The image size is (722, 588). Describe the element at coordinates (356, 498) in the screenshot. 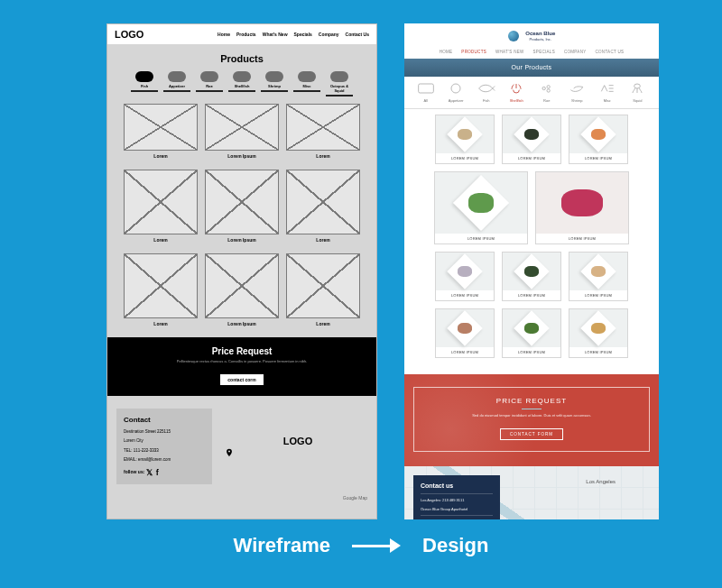

I see `wireframe-map-credit: Google Map` at that location.